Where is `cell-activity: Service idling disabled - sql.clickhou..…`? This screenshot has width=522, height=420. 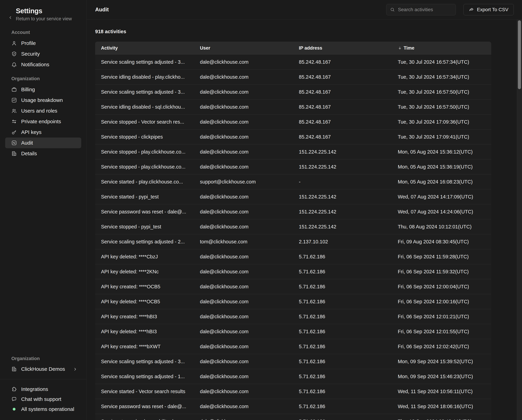
cell-activity: Service idling disabled - sql.clickhou..… is located at coordinates (145, 107).